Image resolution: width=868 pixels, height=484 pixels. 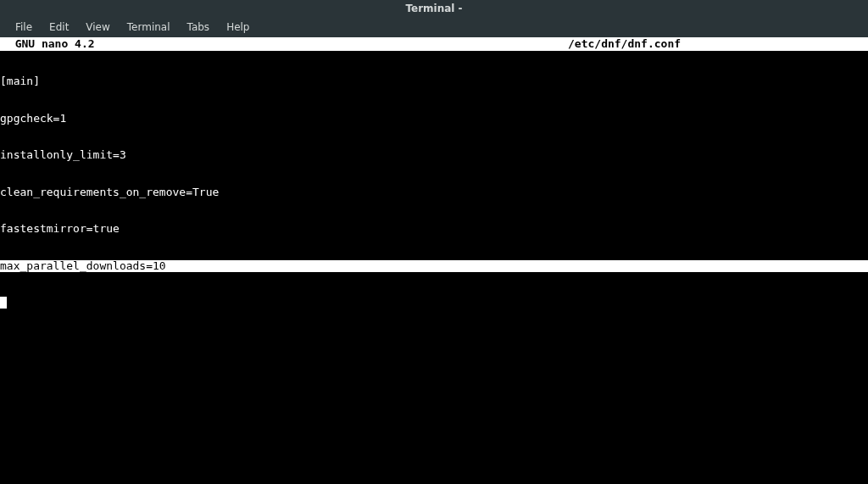 I want to click on editor-line: gpgcheck=1, so click(x=434, y=119).